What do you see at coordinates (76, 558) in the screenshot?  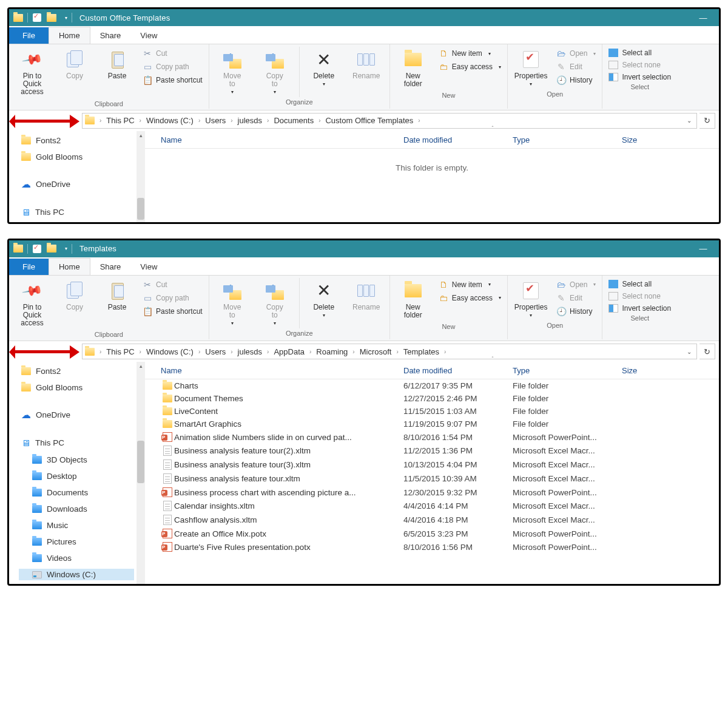 I see `tree-item-videos: Videos` at bounding box center [76, 558].